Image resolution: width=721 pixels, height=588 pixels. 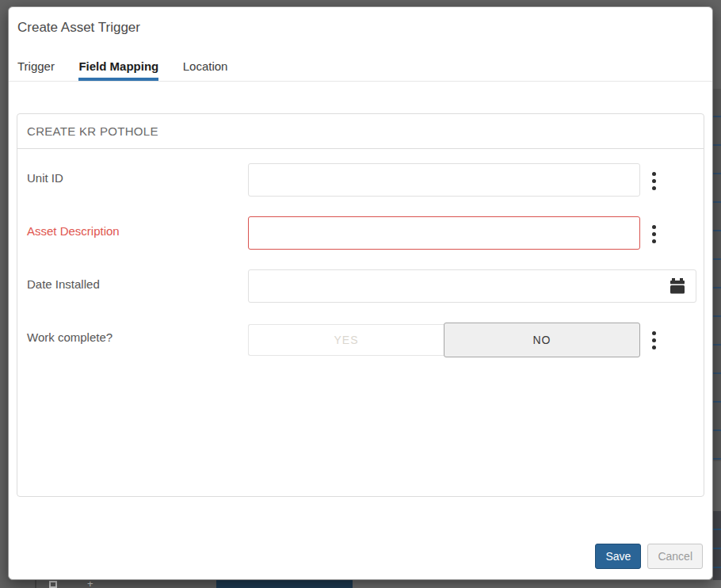 I want to click on tab-location: Location, so click(x=206, y=70).